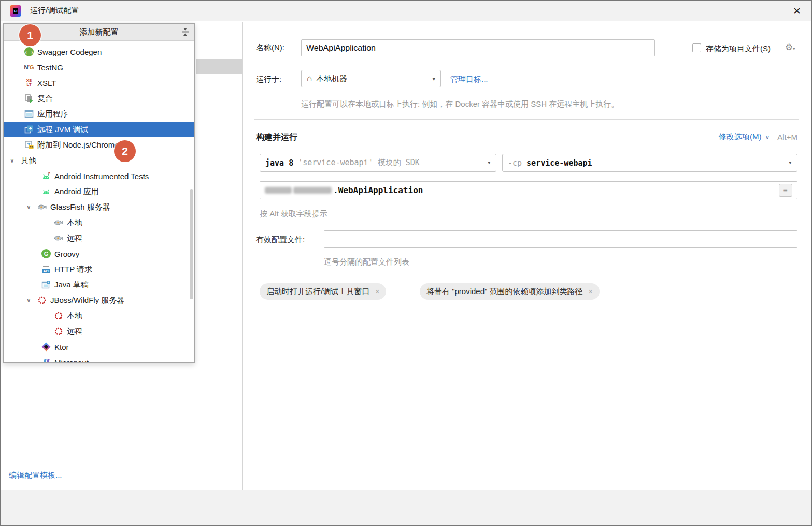 Image resolution: width=812 pixels, height=526 pixels. What do you see at coordinates (559, 163) in the screenshot?
I see `cp-module-value: service-webapi` at bounding box center [559, 163].